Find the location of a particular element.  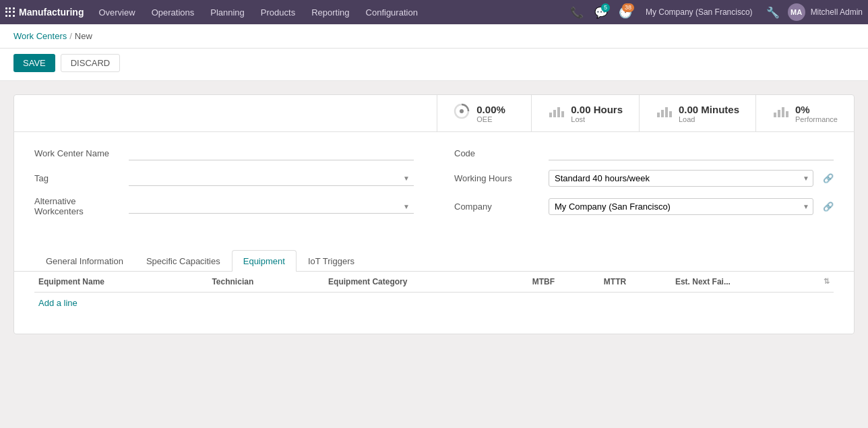

tab-general-information: General Information is located at coordinates (85, 261).